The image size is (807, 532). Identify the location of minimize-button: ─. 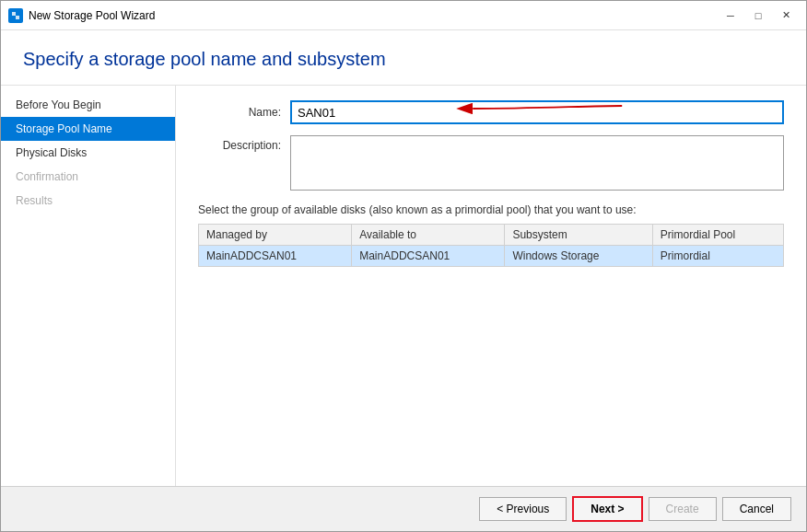
(731, 16).